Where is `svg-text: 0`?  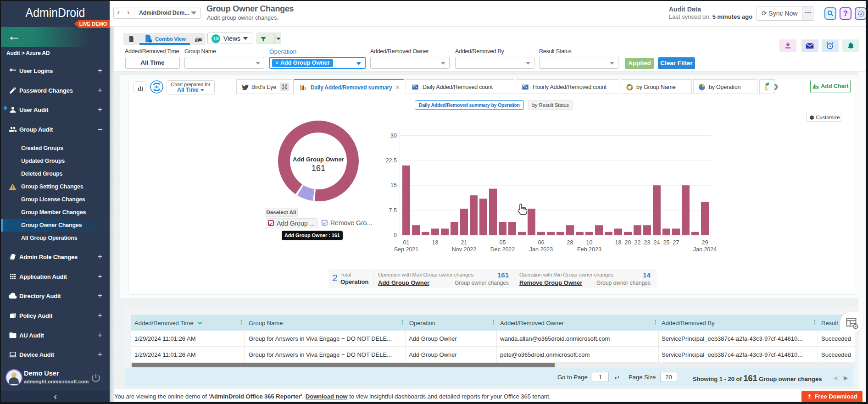
svg-text: 0 is located at coordinates (395, 235).